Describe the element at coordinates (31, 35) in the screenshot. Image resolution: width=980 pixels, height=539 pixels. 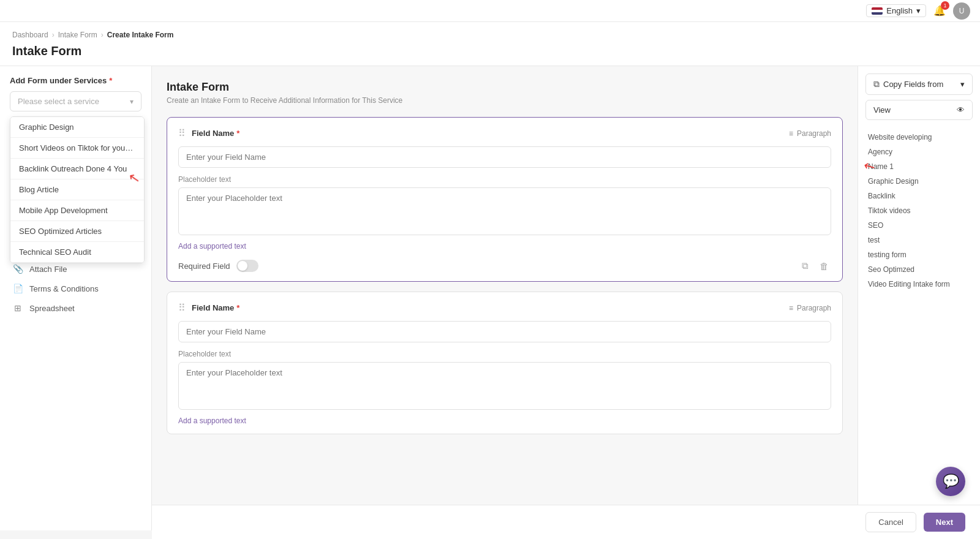
I see `breadcrumb-dashboard: Dashboard` at that location.